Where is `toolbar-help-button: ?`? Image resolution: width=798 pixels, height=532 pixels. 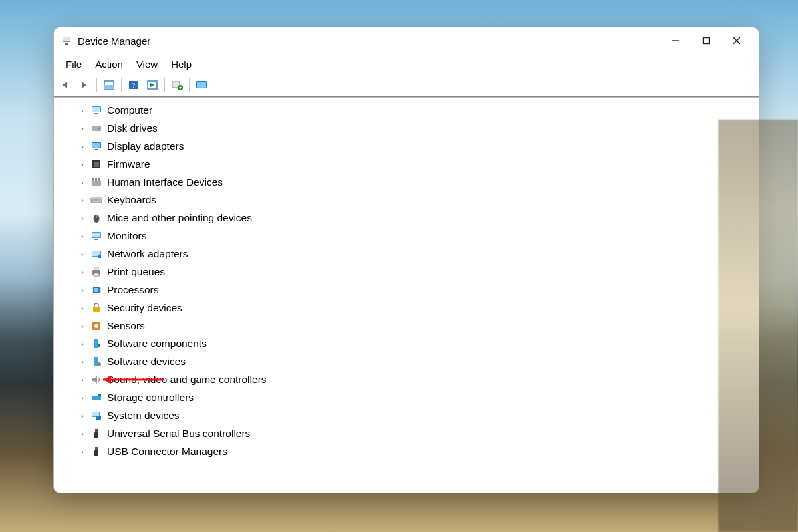
toolbar-help-button: ? is located at coordinates (134, 85).